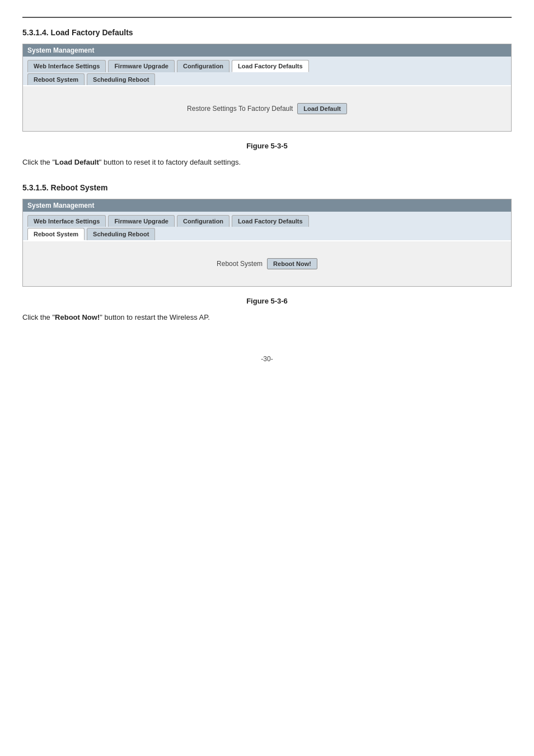 Image resolution: width=534 pixels, height=756 pixels. I want to click on body-bold-1: Load Default, so click(77, 162).